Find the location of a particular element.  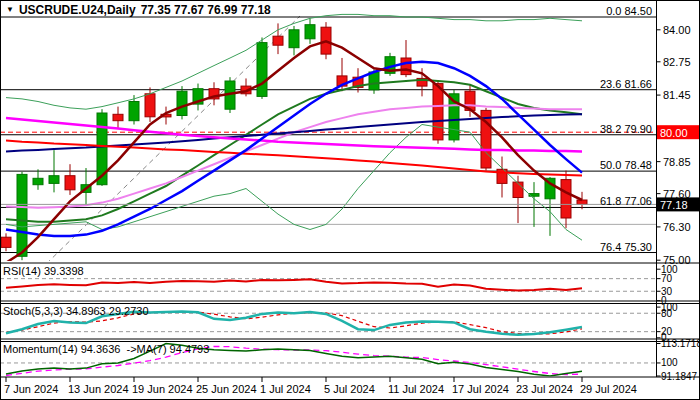

price-alert-badge-label: 80.00 is located at coordinates (674, 133).